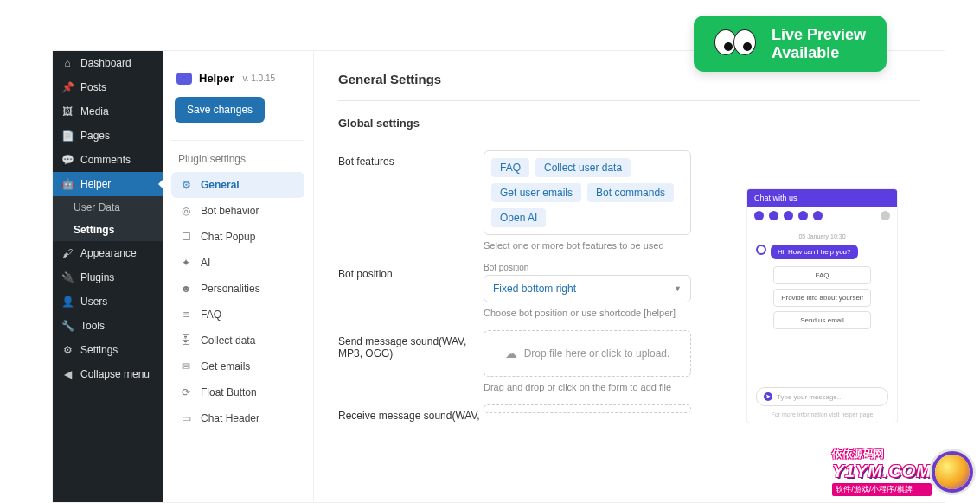  What do you see at coordinates (238, 341) in the screenshot?
I see `ps-item-collect: 🗄Collect data` at bounding box center [238, 341].